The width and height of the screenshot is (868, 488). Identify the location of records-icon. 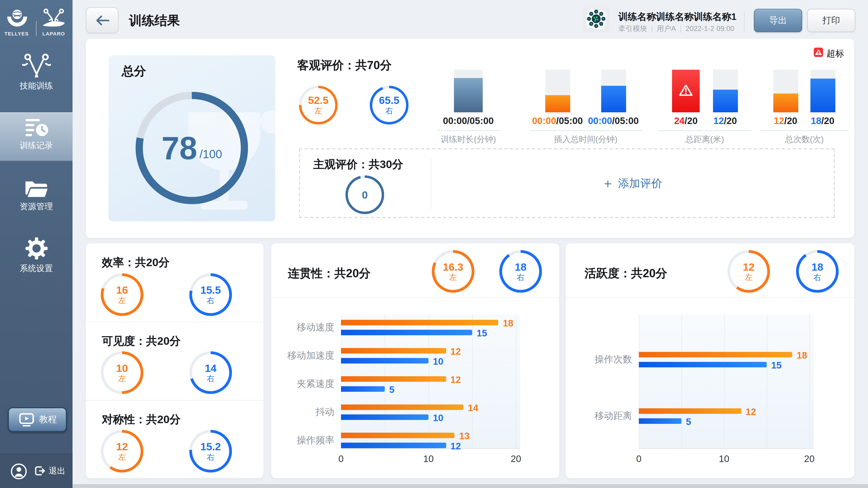
(36, 128).